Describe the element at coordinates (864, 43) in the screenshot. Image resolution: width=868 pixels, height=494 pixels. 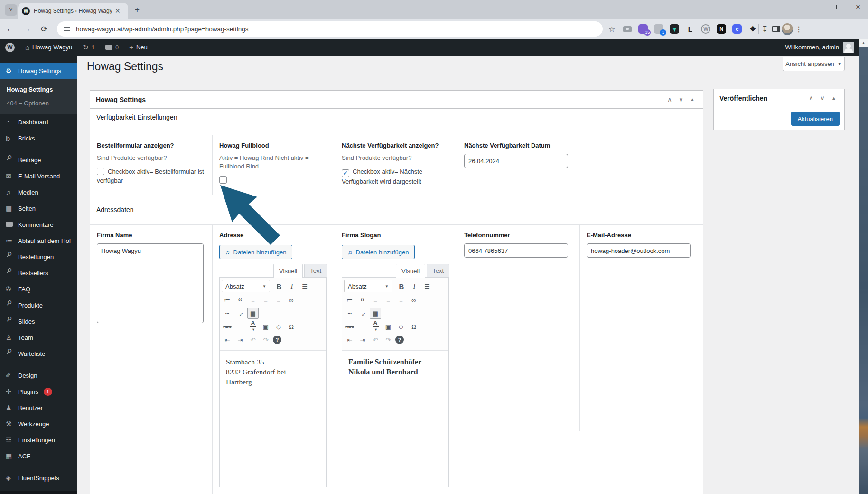
I see `scrollbar-up-arrow: ▲` at that location.